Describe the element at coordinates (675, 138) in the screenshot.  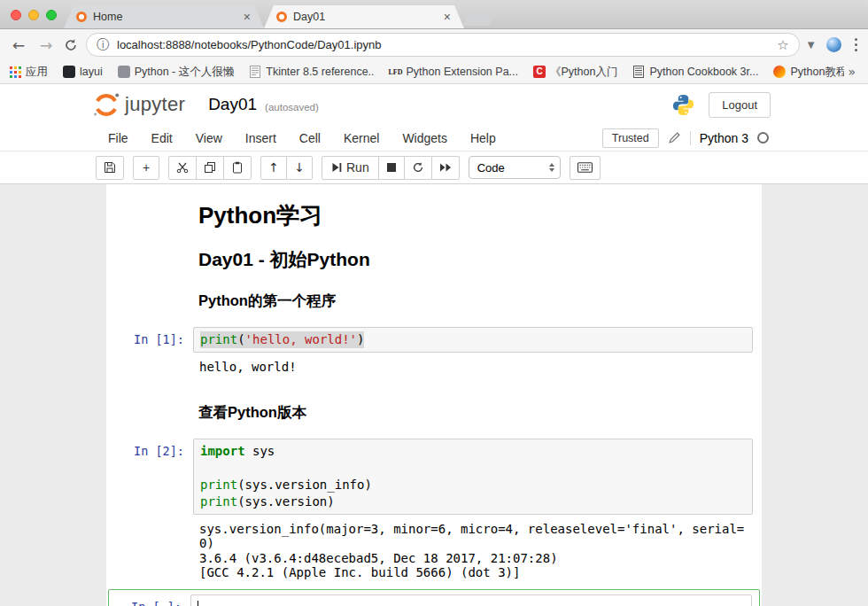
I see `pencil-icon` at that location.